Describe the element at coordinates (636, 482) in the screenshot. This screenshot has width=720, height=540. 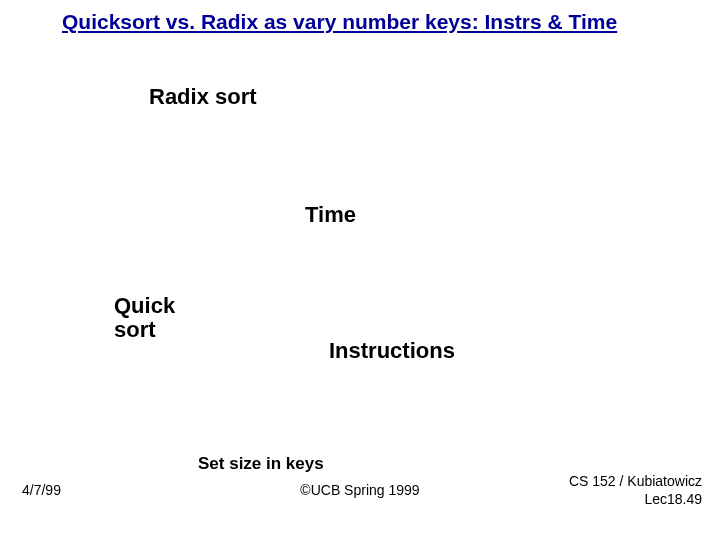
I see `footer-course: CS 152 / Kubiatowicz` at that location.